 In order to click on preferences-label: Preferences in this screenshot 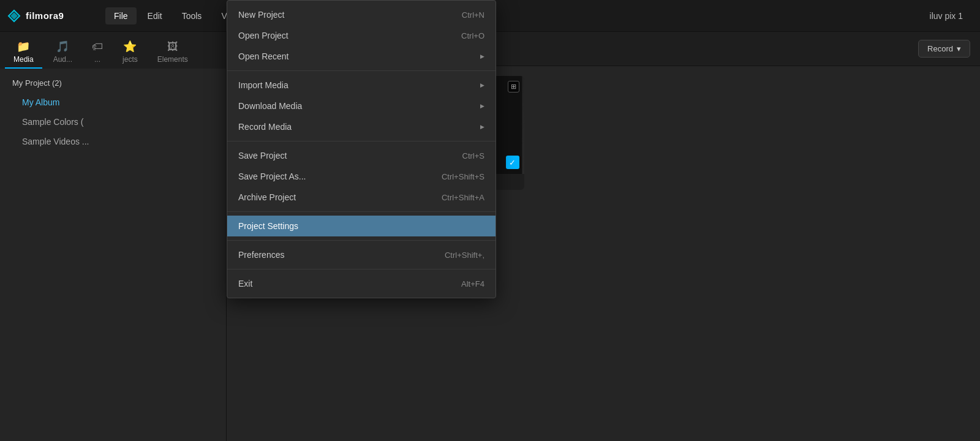, I will do `click(261, 255)`.